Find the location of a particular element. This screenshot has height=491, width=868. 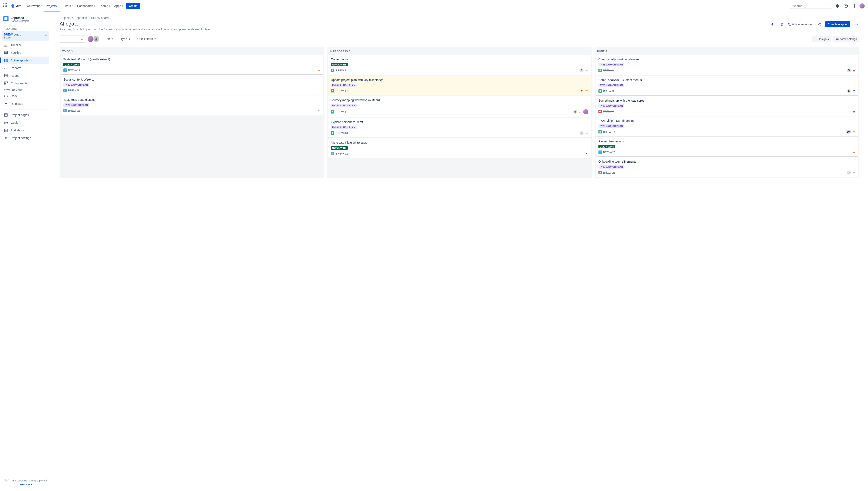

priority-highest-icon is located at coordinates (854, 70).